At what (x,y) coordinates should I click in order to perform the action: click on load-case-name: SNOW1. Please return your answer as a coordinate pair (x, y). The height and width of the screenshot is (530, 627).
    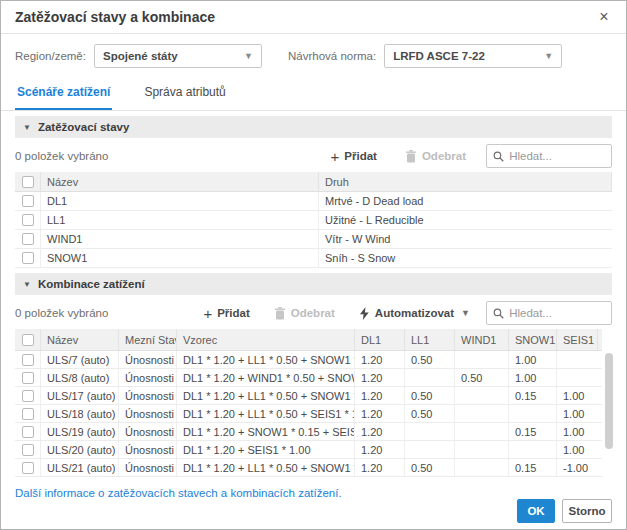
    Looking at the image, I should click on (180, 258).